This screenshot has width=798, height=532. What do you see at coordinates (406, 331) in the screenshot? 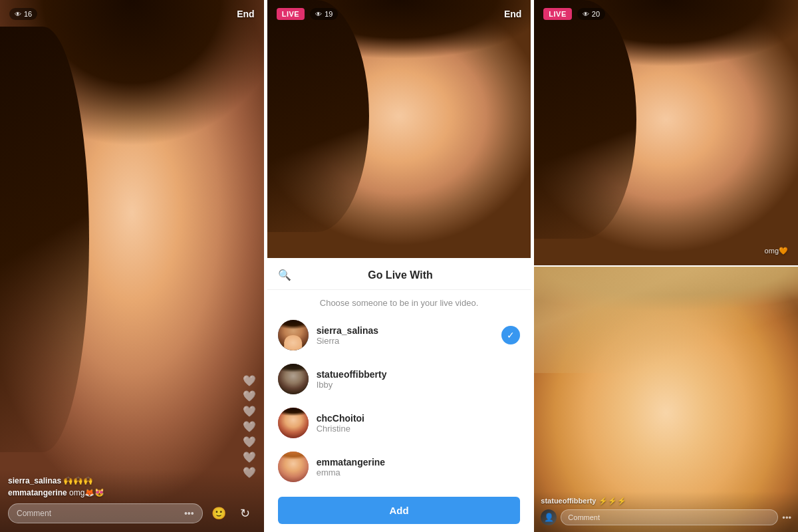
I see `sierra-username: sierra_salinas` at bounding box center [406, 331].